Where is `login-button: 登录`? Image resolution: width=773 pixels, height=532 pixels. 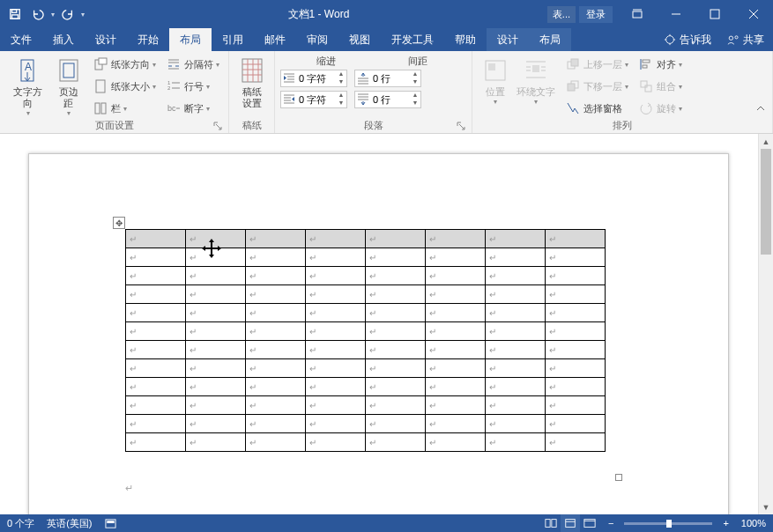
login-button: 登录 is located at coordinates (596, 14).